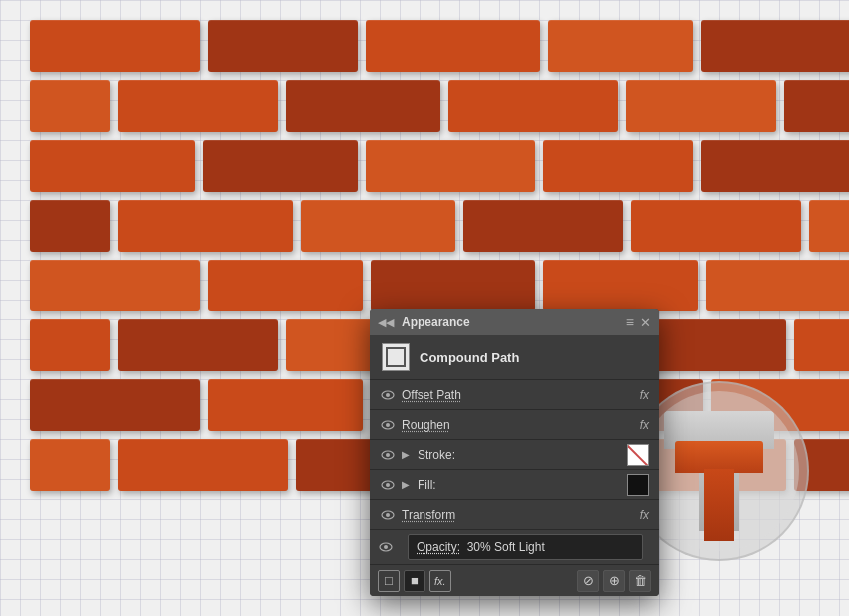 The width and height of the screenshot is (849, 616). I want to click on offset-path-row: Offset Path fx, so click(514, 394).